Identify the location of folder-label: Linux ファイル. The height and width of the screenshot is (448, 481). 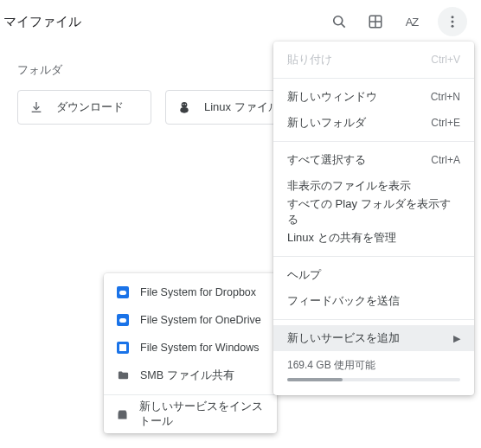
(242, 107).